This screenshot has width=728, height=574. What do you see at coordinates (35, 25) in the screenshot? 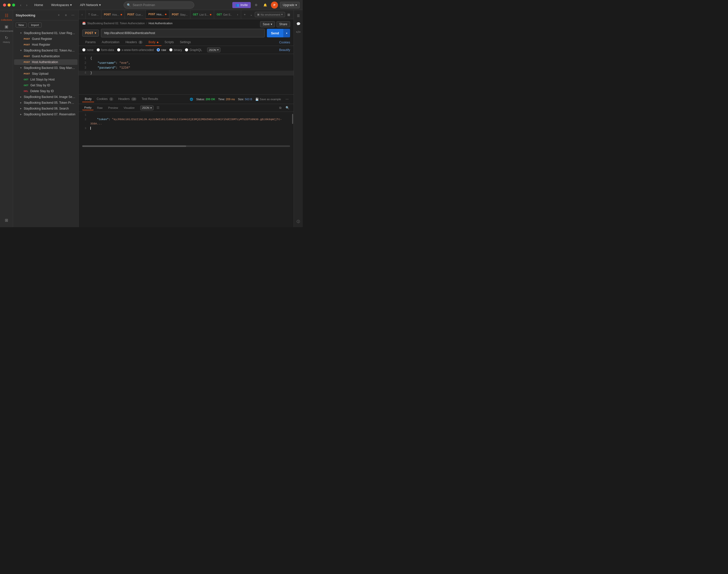
I see `import-button: Import` at bounding box center [35, 25].